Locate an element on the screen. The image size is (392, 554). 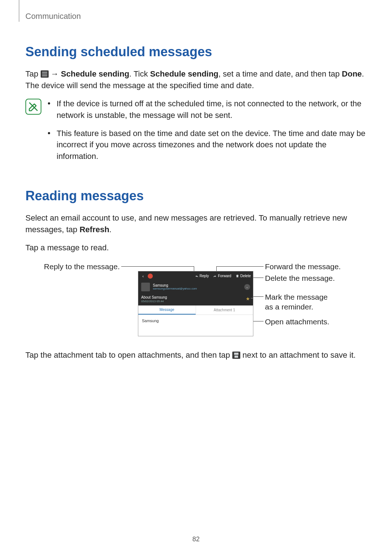
expand-icon: ⌄ is located at coordinates (247, 287).